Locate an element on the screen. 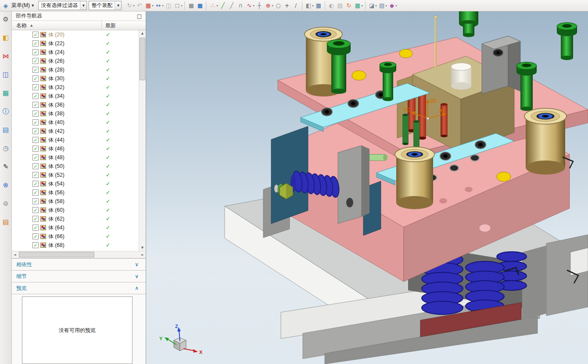  selection-scope-combo: 整个装配 ▼ is located at coordinates (105, 5).